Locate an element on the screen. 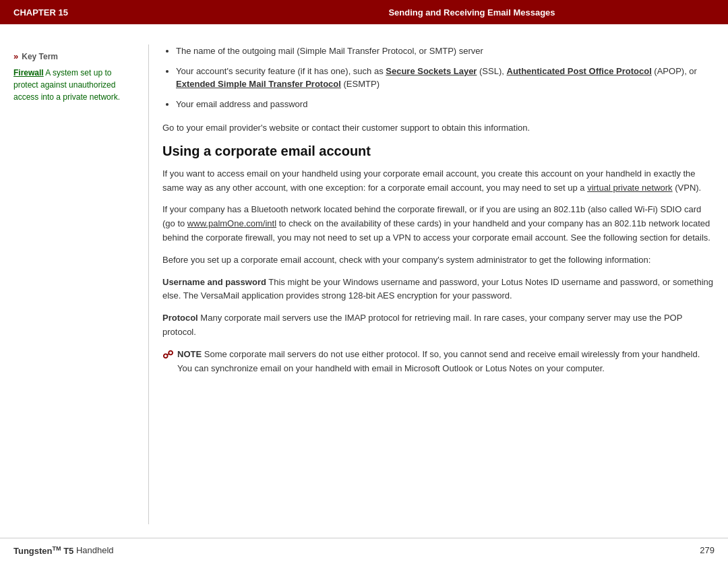 The width and height of the screenshot is (728, 562). footer-product: TungstenTM T5 Handheld is located at coordinates (63, 550).